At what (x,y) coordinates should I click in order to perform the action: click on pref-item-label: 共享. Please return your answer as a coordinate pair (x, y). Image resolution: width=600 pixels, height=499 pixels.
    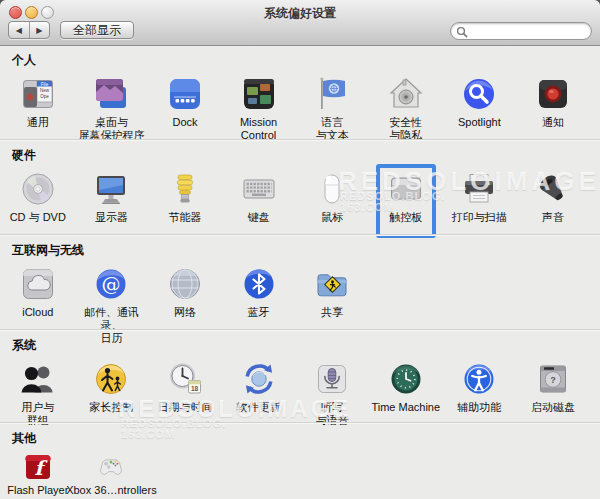
    Looking at the image, I should click on (332, 312).